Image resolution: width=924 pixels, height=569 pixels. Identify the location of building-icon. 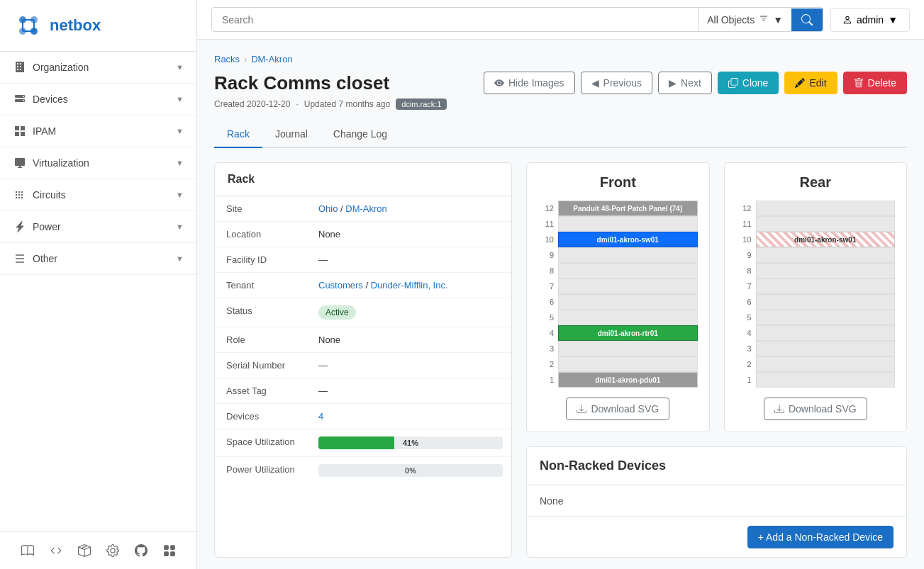
(20, 67).